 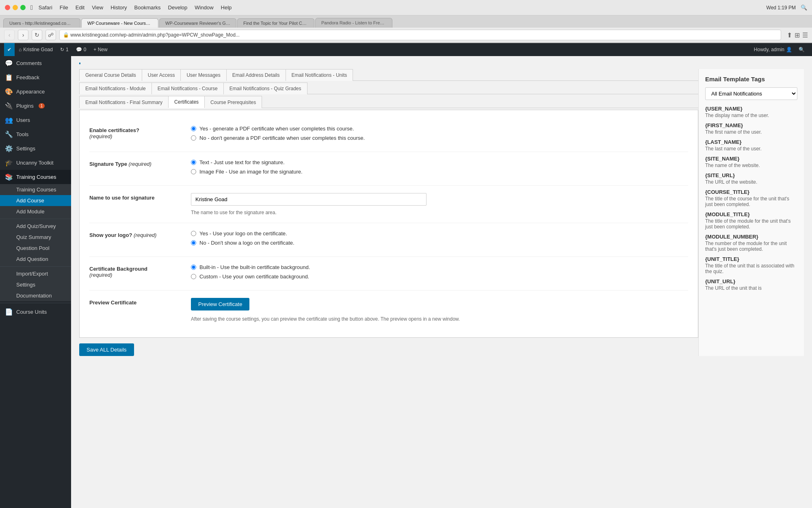 What do you see at coordinates (227, 7) in the screenshot?
I see `menu-help: Help` at bounding box center [227, 7].